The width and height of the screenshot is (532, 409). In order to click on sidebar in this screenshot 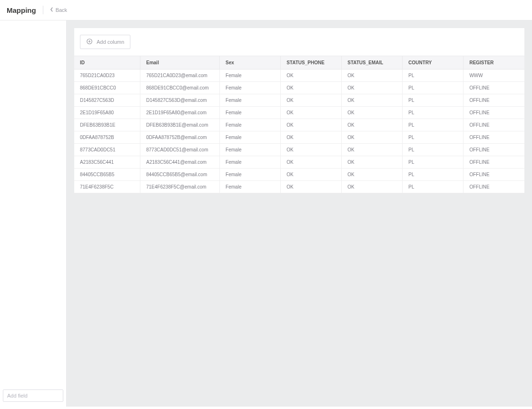, I will do `click(33, 213)`.